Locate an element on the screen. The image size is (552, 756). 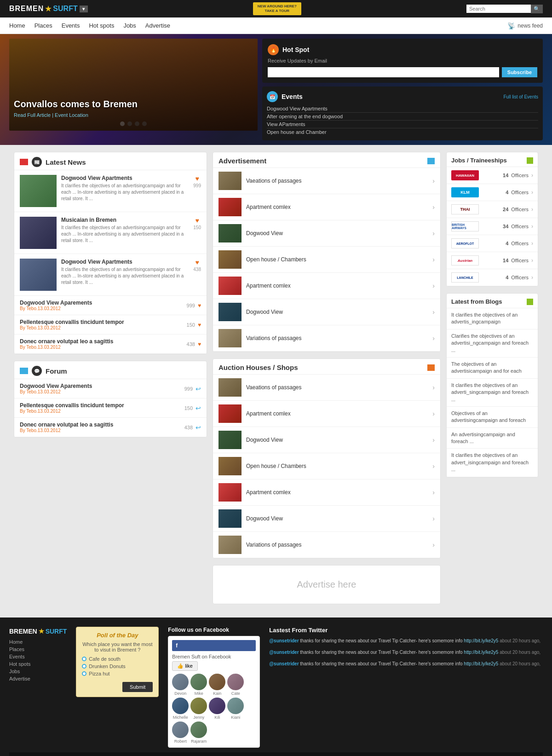
hotspot-icon: 🔥 is located at coordinates (273, 50).